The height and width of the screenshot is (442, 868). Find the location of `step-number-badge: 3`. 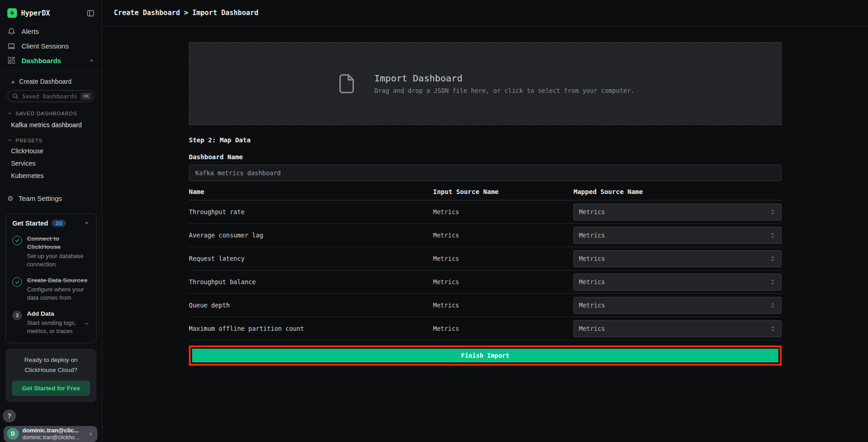

step-number-badge: 3 is located at coordinates (17, 323).